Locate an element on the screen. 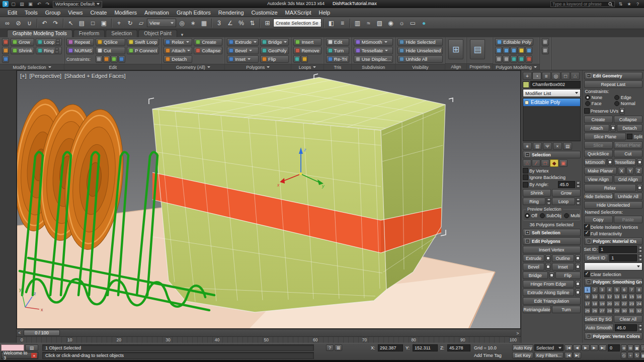  extrude-button: Extrude is located at coordinates (533, 258).